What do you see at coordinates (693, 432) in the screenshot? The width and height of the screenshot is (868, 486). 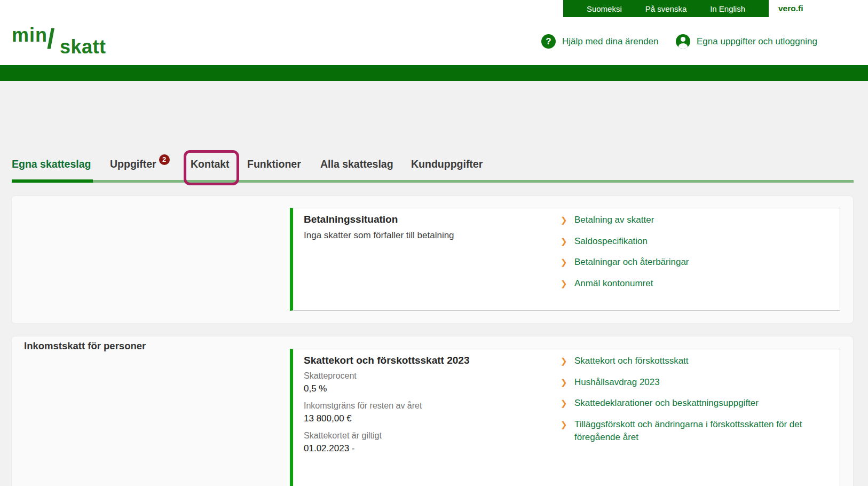 I see `link-label: Tilläggsförskott och ändringarna i försk…` at bounding box center [693, 432].